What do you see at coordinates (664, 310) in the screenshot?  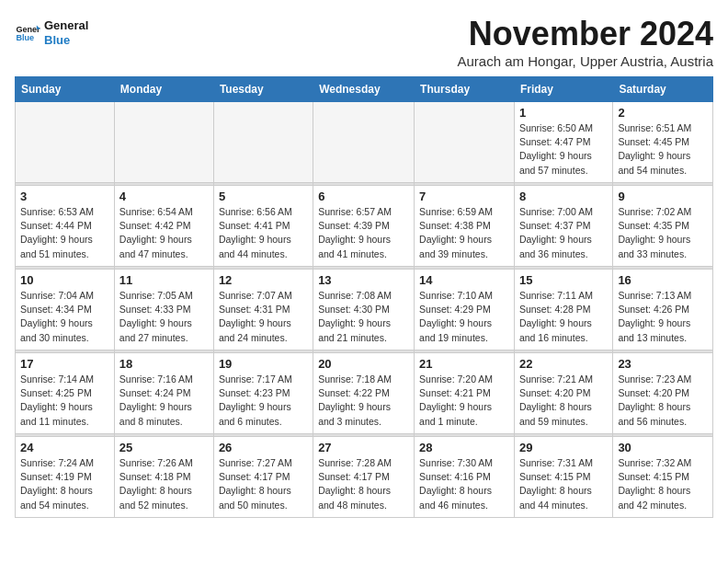 I see `calendar-cell: 16Sunrise: 7:13 AM Sunset: 4:26 PM Dayli…` at bounding box center [664, 310].